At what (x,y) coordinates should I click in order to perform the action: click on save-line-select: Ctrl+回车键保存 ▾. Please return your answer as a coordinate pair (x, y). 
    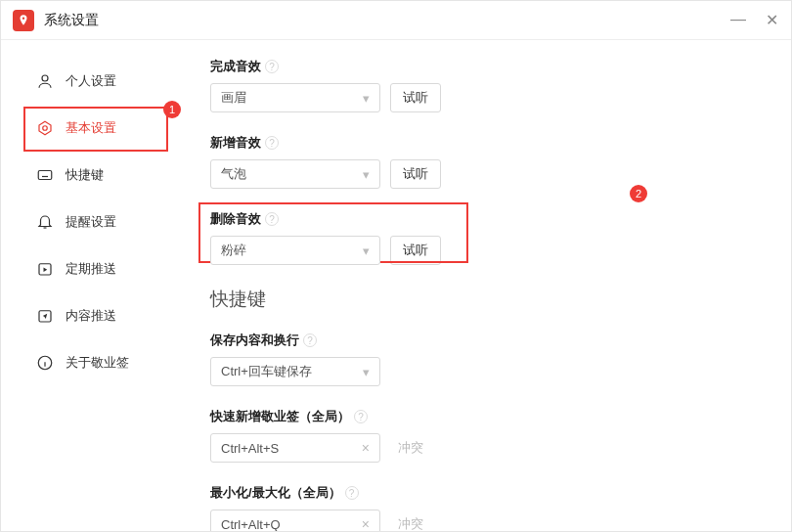
    Looking at the image, I should click on (295, 372).